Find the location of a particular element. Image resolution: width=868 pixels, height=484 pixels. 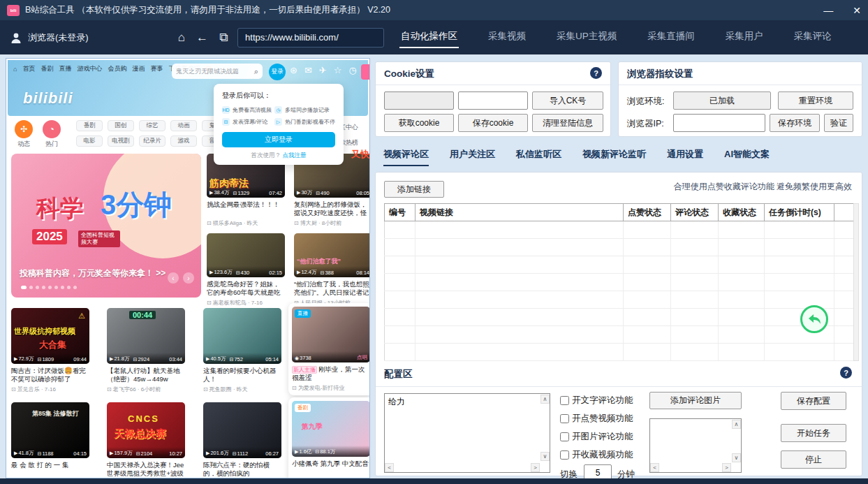

like-video-checkbox is located at coordinates (564, 419).